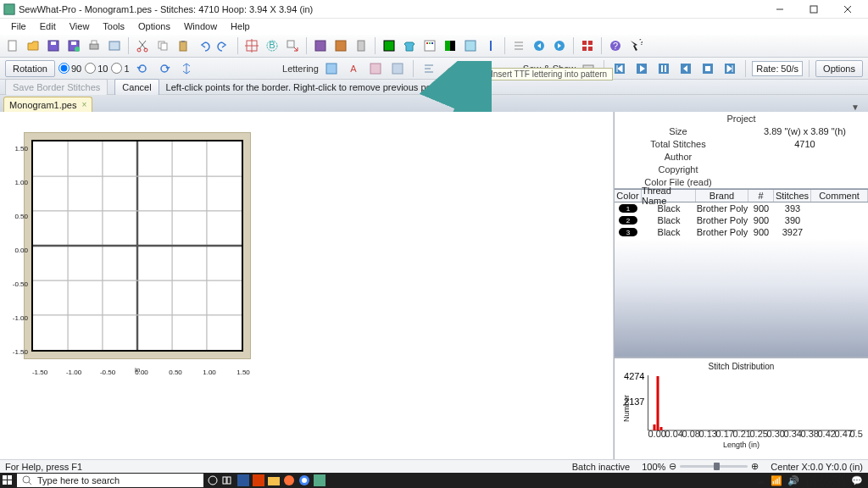 Image resolution: width=868 pixels, height=488 pixels. What do you see at coordinates (74, 46) in the screenshot?
I see `saveas-button` at bounding box center [74, 46].